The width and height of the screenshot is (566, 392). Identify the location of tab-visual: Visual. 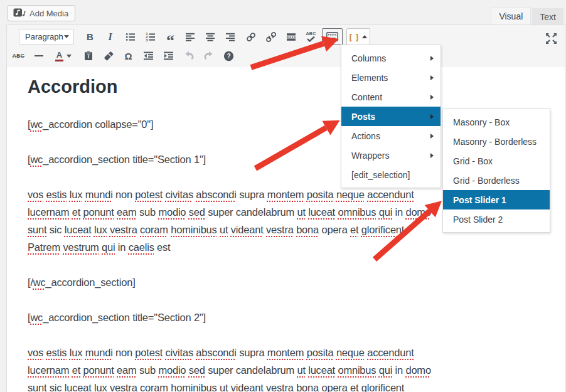
(511, 16).